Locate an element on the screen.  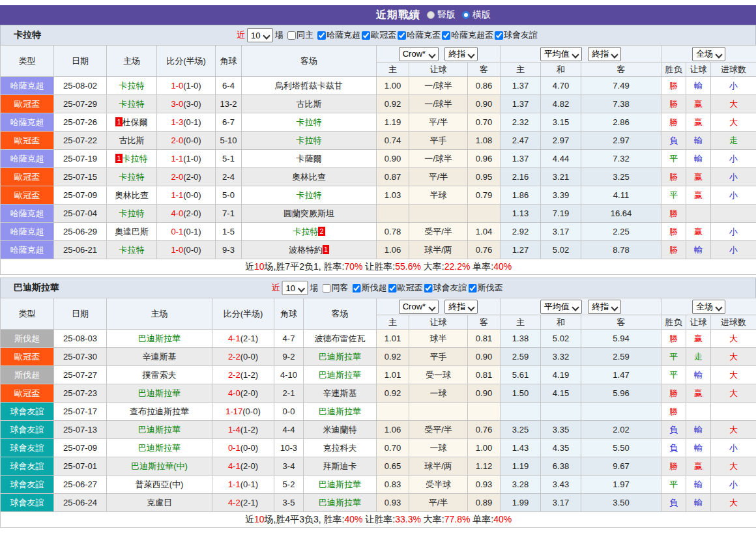
league-filter-option: 哈薩克超盃 is located at coordinates (468, 35).